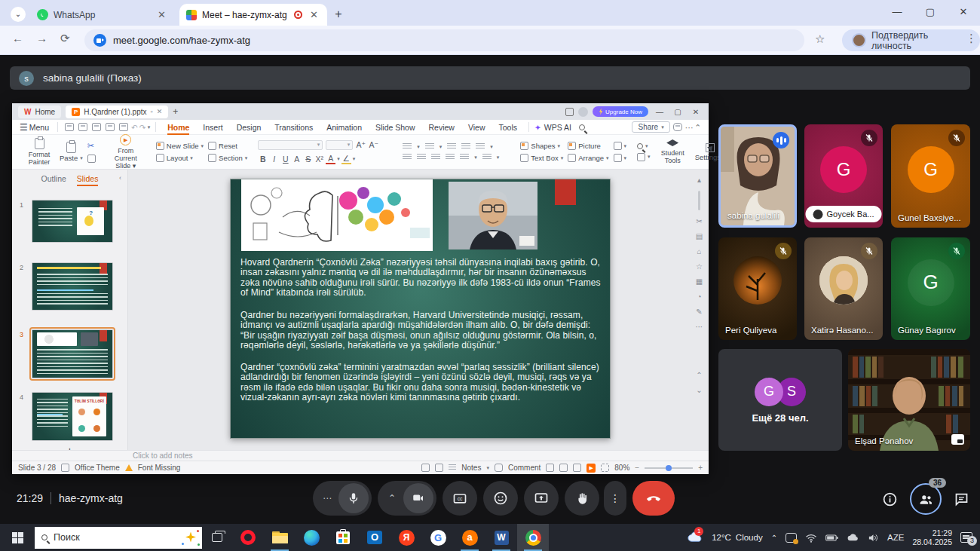 The width and height of the screenshot is (980, 551). Describe the element at coordinates (897, 13) in the screenshot. I see `minimize-button: —` at that location.